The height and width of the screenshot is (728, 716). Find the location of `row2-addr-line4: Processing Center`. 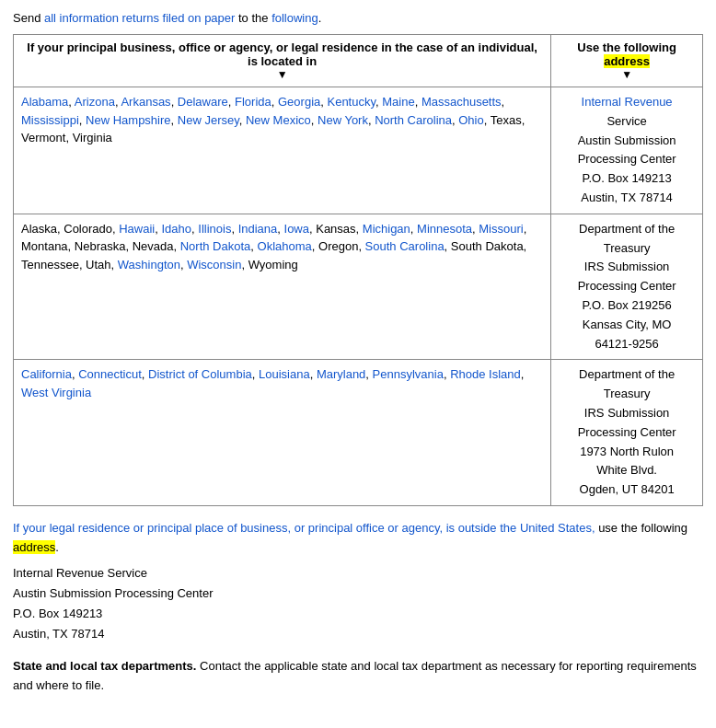

row2-addr-line4: Processing Center is located at coordinates (628, 285).